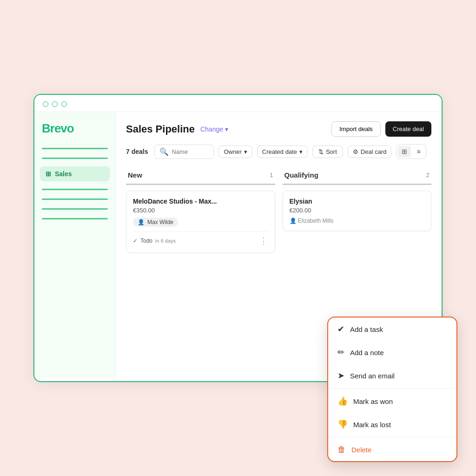  I want to click on menu-delete: 🗑 Delete, so click(392, 450).